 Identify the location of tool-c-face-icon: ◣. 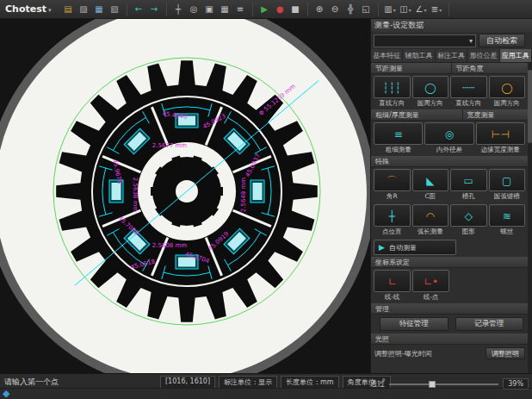
(430, 180).